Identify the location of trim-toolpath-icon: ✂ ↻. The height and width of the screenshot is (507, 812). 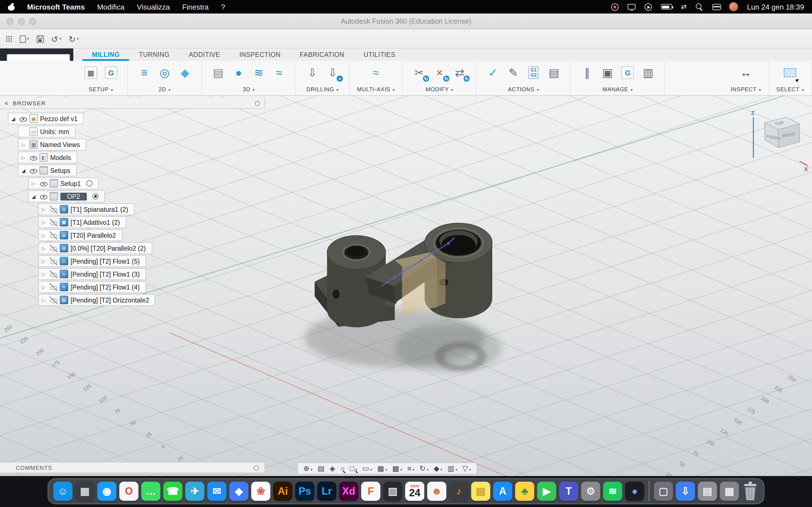
(419, 73).